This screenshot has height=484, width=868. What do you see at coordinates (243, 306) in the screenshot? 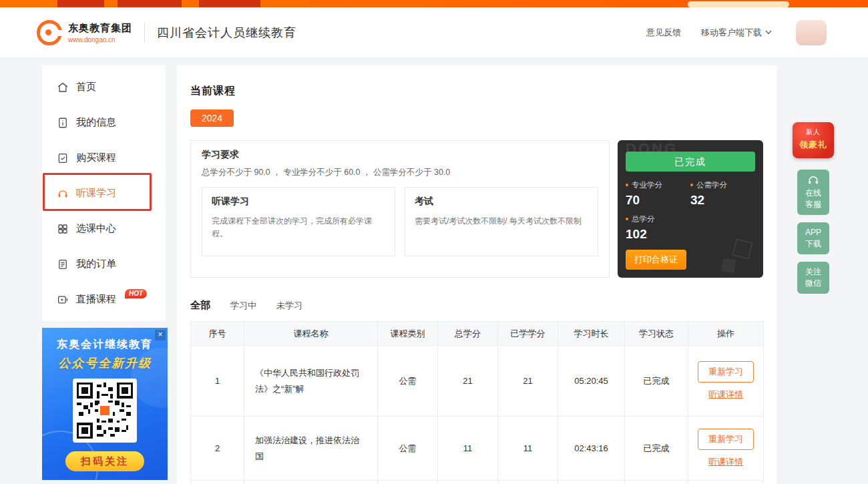
I see `tab-in-progress: 学习中` at bounding box center [243, 306].